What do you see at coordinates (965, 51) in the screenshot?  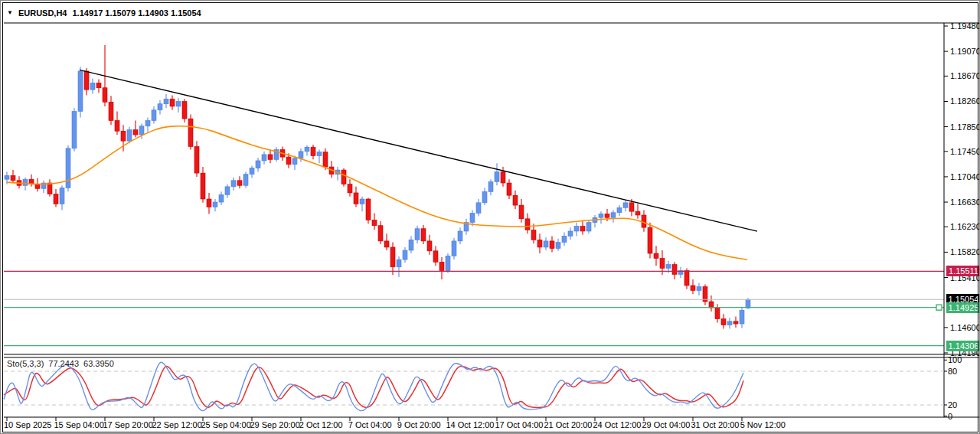 I see `price-axis-label: 1.19070` at bounding box center [965, 51].